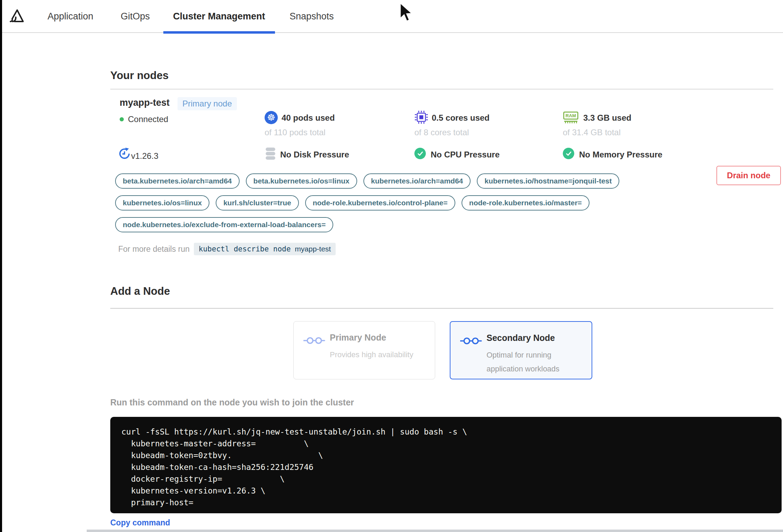 The width and height of the screenshot is (783, 532). What do you see at coordinates (178, 181) in the screenshot?
I see `node-label-pill: beta.kubernetes.io/arch=amd64` at bounding box center [178, 181].